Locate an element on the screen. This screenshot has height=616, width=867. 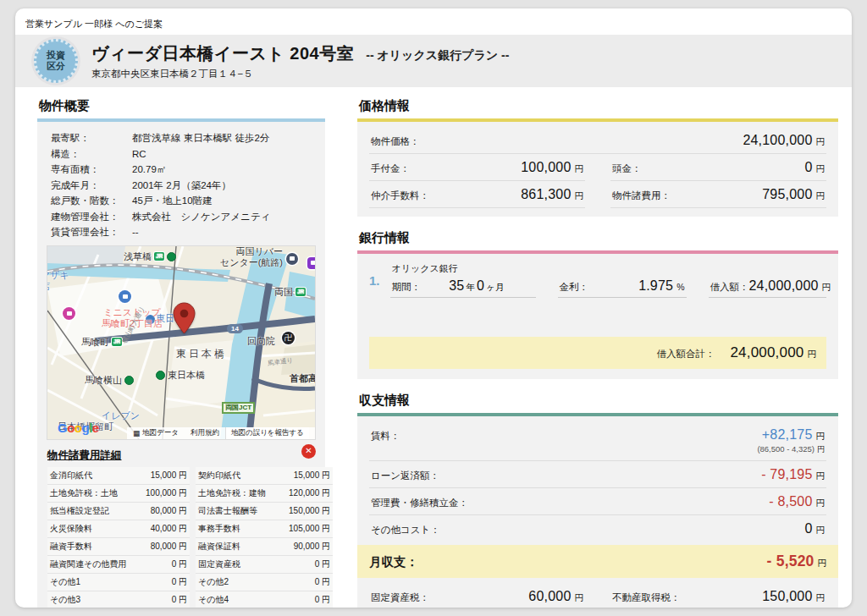
overview-row: 最寄駅：都営浅草線 東日本橋駅 徒歩2分 is located at coordinates (181, 139).